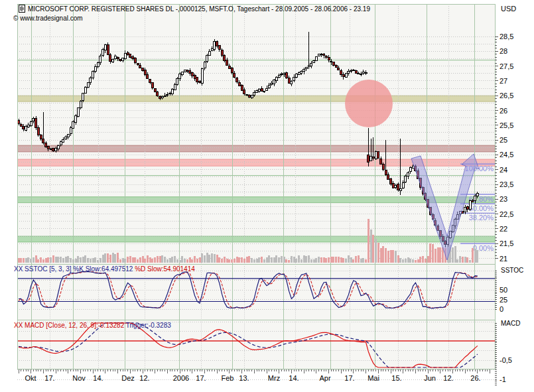 The image size is (534, 392). I want to click on time-axis-label: Dez, so click(128, 378).